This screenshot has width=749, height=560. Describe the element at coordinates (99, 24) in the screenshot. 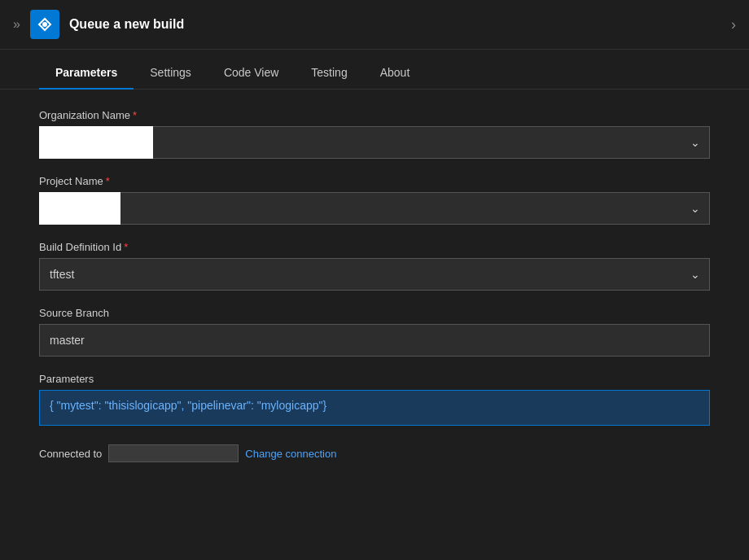

I see `header-left: » Queue a new build` at that location.